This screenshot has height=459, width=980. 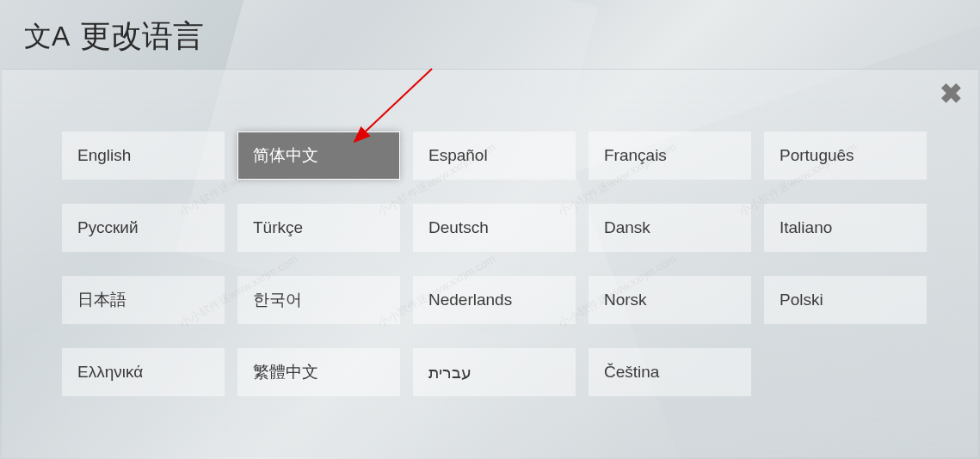 What do you see at coordinates (114, 36) in the screenshot?
I see `header: 文A 更改语言` at bounding box center [114, 36].